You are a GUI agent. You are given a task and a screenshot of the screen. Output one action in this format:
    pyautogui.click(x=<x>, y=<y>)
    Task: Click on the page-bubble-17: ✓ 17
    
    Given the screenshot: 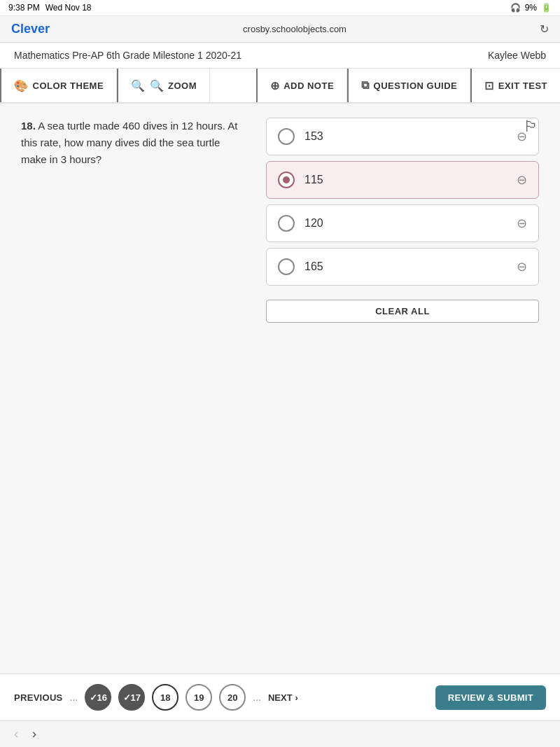 What is the action you would take?
    pyautogui.click(x=132, y=697)
    